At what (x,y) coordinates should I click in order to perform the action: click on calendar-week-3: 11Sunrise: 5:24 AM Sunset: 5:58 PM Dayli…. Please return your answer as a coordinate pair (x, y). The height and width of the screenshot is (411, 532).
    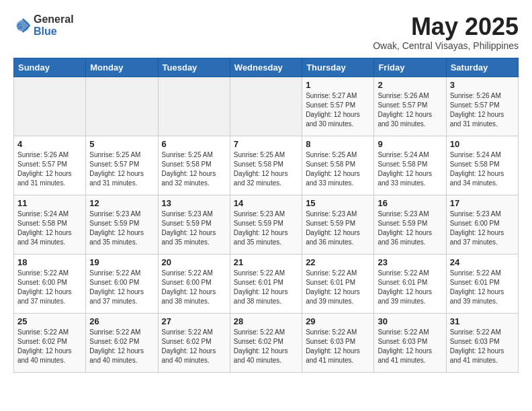
    Looking at the image, I should click on (266, 224).